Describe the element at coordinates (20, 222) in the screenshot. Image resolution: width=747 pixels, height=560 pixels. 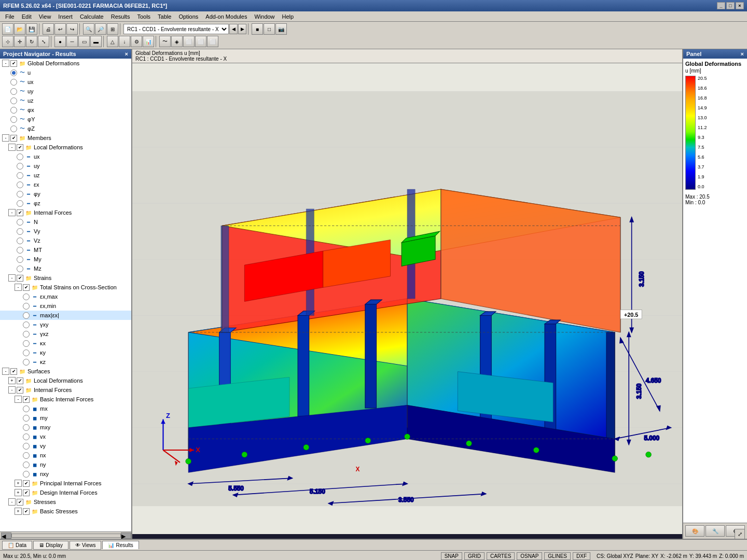
I see `radio-m-N` at that location.